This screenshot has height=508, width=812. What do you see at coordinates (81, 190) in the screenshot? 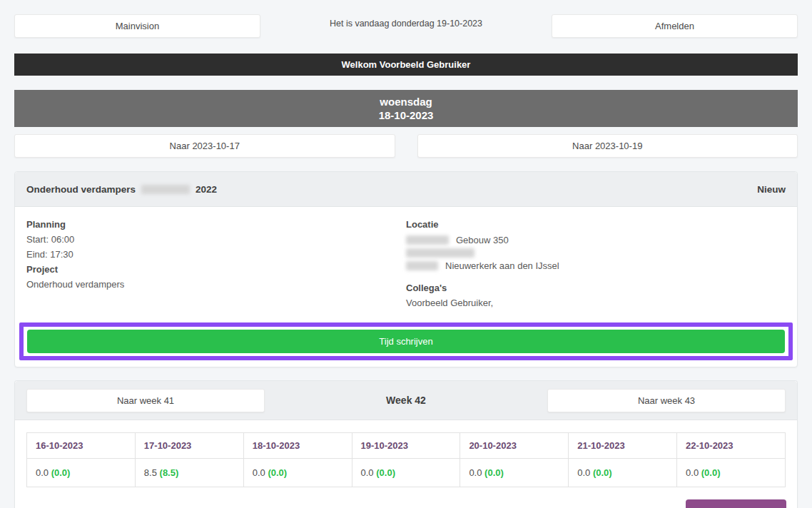
I see `job-title-prefix: Onderhoud verdampers` at bounding box center [81, 190].